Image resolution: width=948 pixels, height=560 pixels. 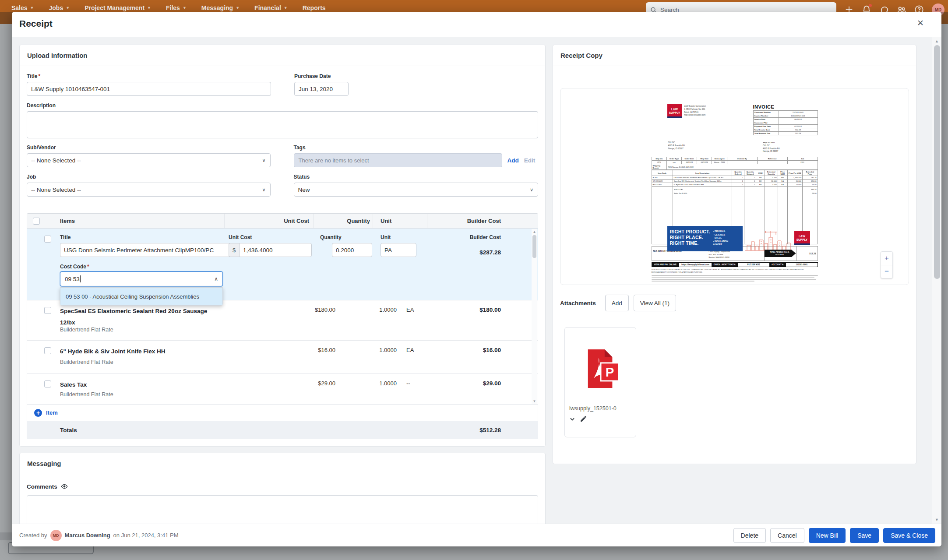 What do you see at coordinates (583, 419) in the screenshot?
I see `edit-pencil-icon` at bounding box center [583, 419].